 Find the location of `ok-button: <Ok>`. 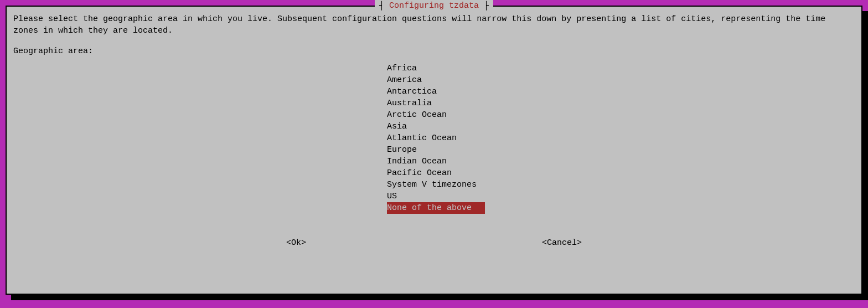

ok-button: <Ok> is located at coordinates (296, 243).